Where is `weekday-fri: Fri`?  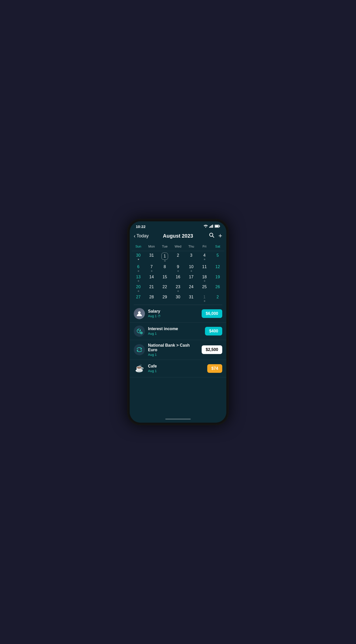
weekday-fri: Fri is located at coordinates (204, 247).